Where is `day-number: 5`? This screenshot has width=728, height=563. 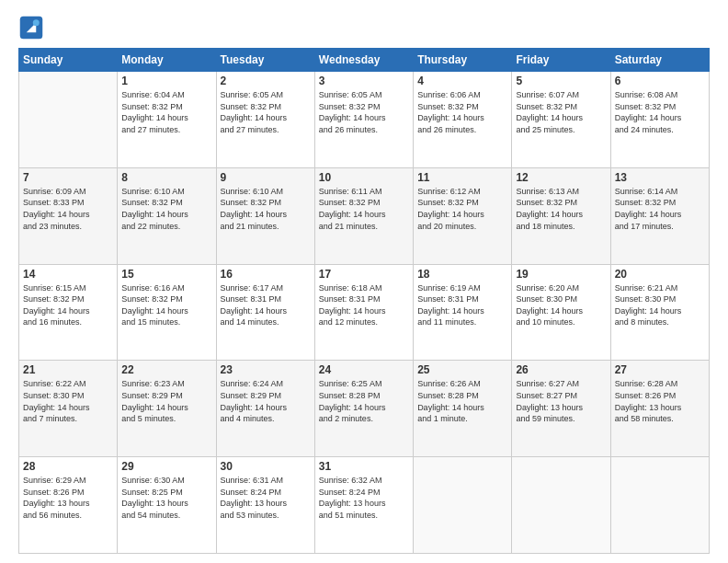
day-number: 5 is located at coordinates (561, 81).